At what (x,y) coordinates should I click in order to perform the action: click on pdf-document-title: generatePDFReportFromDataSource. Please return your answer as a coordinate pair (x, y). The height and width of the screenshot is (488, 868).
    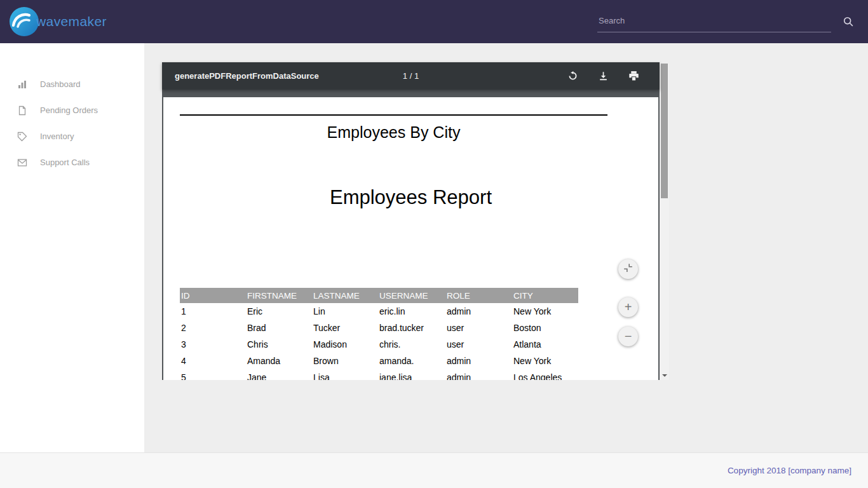
    Looking at the image, I should click on (247, 76).